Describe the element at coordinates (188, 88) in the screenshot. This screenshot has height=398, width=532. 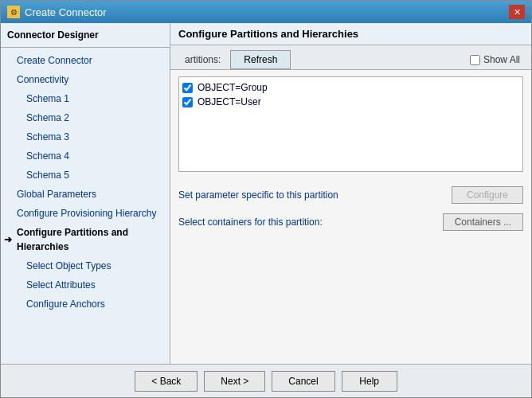
I see `partition-group-checkbox` at that location.